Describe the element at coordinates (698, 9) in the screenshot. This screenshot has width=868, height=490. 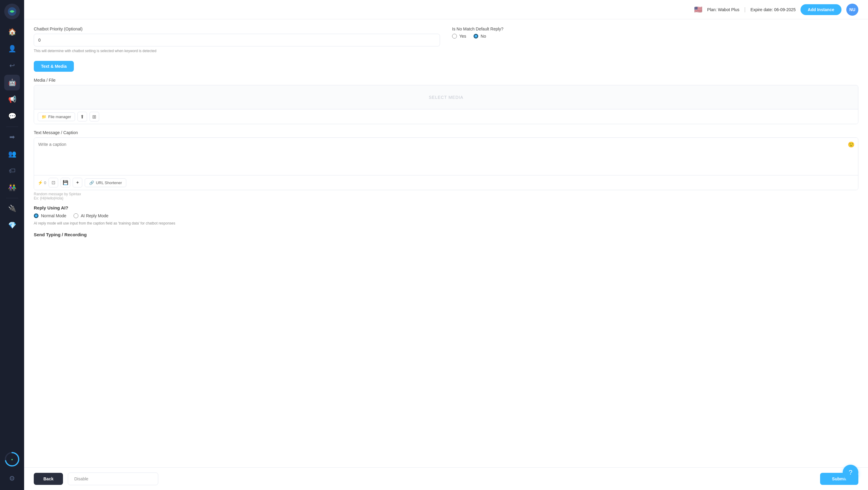
I see `flag-icon: 🇺🇸` at that location.